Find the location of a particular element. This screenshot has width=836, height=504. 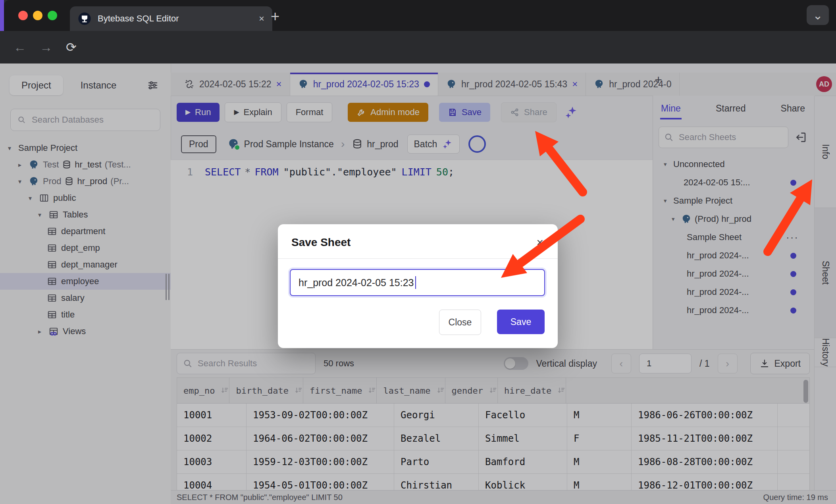

reload-icon: ⟳ is located at coordinates (71, 47).